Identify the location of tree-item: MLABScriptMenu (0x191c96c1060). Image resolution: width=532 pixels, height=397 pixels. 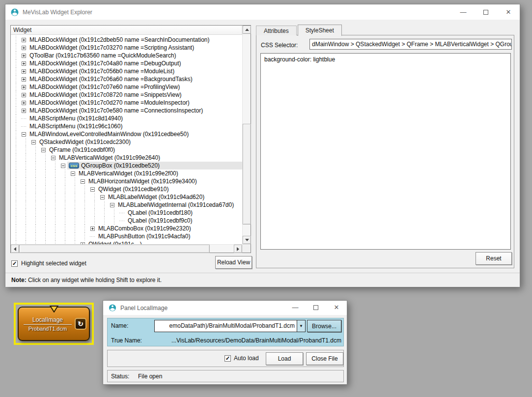
(127, 126).